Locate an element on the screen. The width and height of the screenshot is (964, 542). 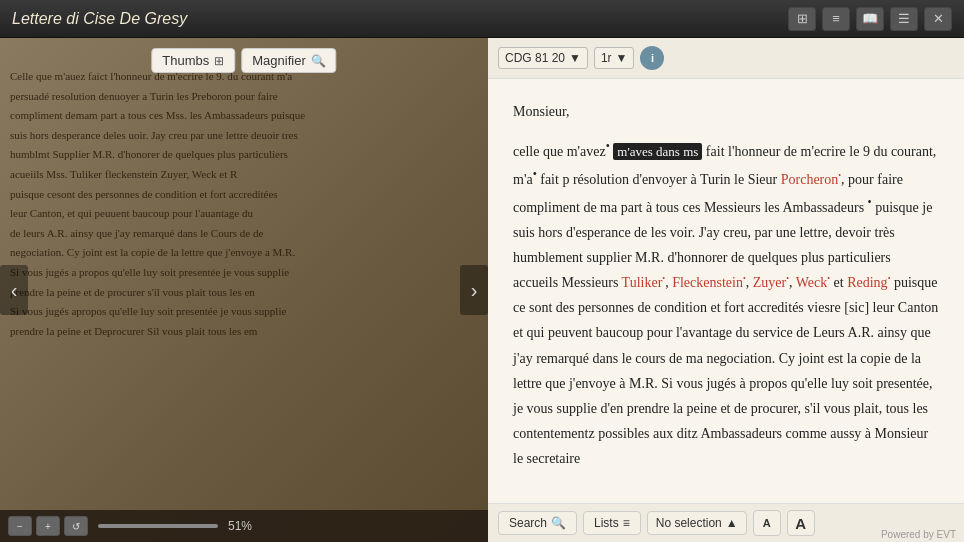
list-view-icon: ≡ is located at coordinates (836, 19).